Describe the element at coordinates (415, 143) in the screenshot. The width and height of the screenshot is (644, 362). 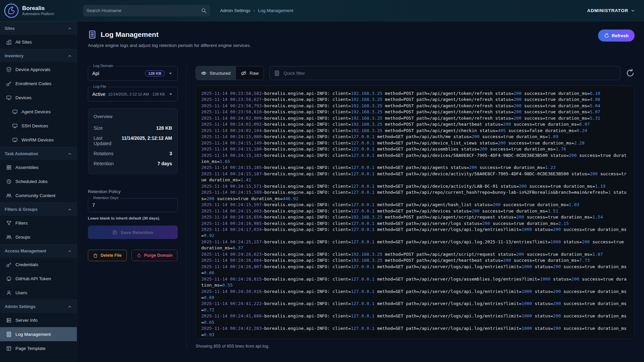
I see `log-line: 2025-11-14 00:24:15,149-borealis.engine.…` at that location.